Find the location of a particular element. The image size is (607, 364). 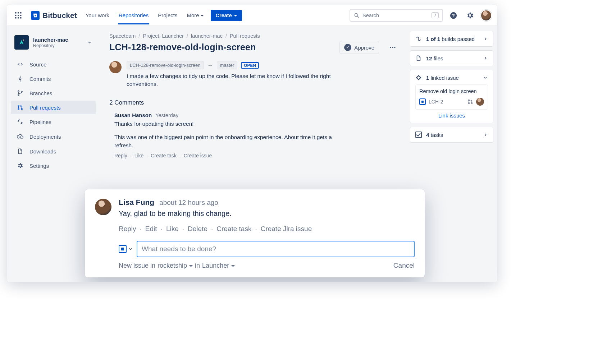

pipelines-icon is located at coordinates (20, 122).